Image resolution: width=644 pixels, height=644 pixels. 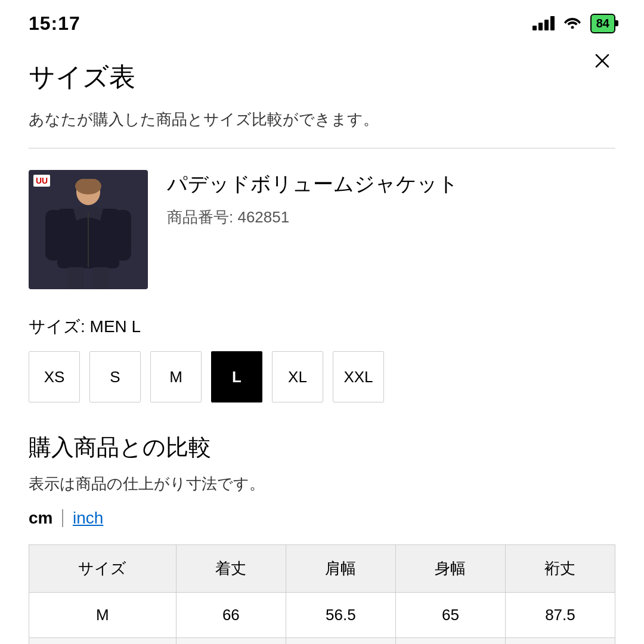 I want to click on table-row: M 66 56.5 65 87.5, so click(x=322, y=615).